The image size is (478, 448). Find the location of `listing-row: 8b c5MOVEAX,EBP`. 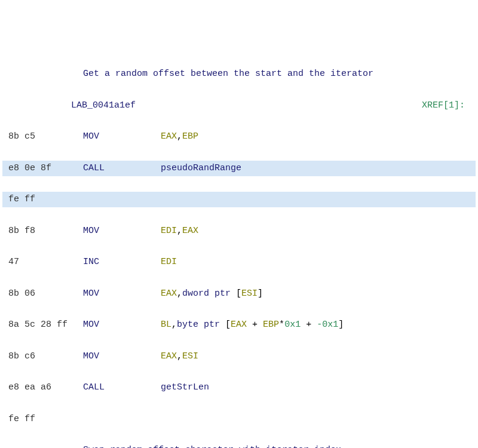

listing-row: 8b c5MOVEAX,EBP is located at coordinates (239, 137).